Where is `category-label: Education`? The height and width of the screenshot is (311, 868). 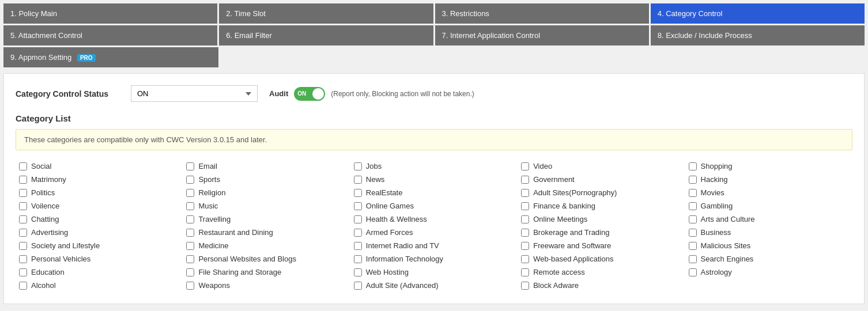 category-label: Education is located at coordinates (48, 272).